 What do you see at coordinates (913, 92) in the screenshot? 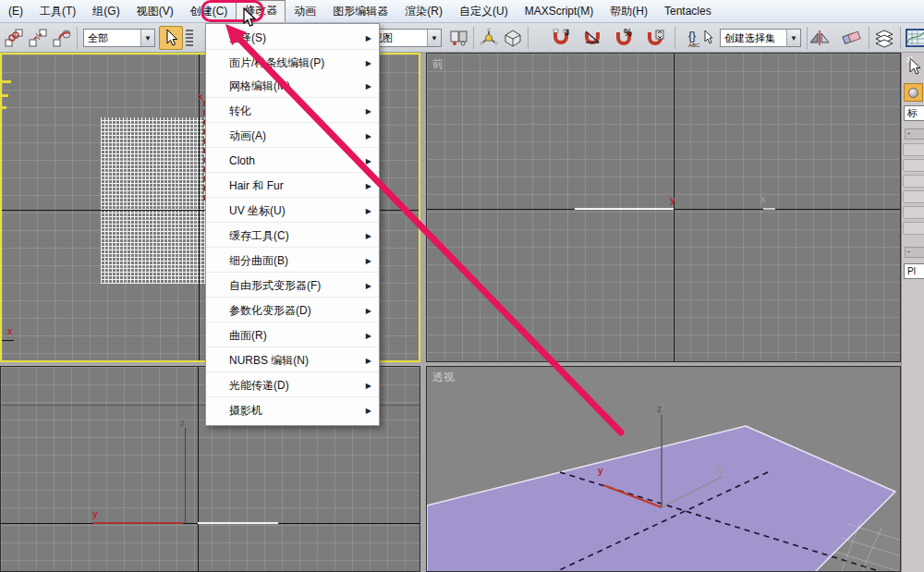
I see `geometry-category-button` at bounding box center [913, 92].